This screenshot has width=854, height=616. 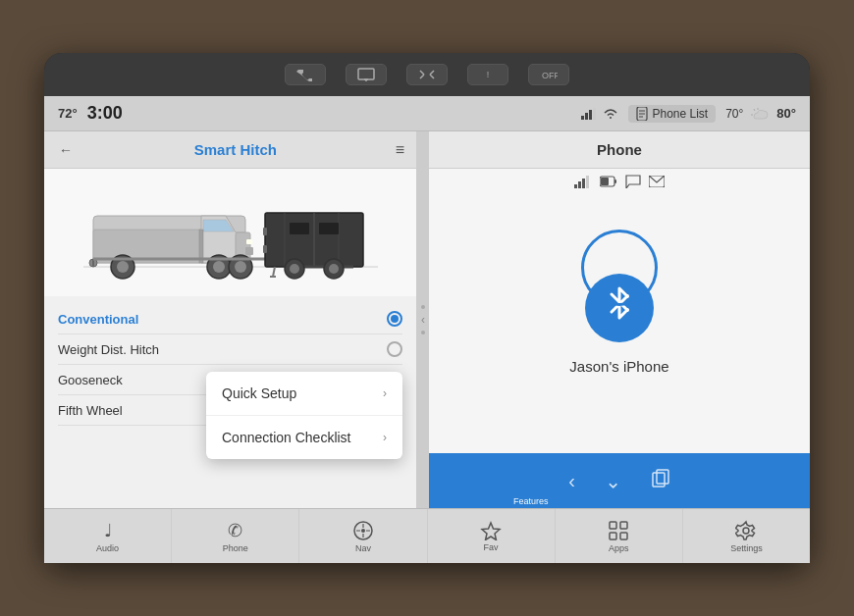 I want to click on email-icon, so click(x=657, y=181).